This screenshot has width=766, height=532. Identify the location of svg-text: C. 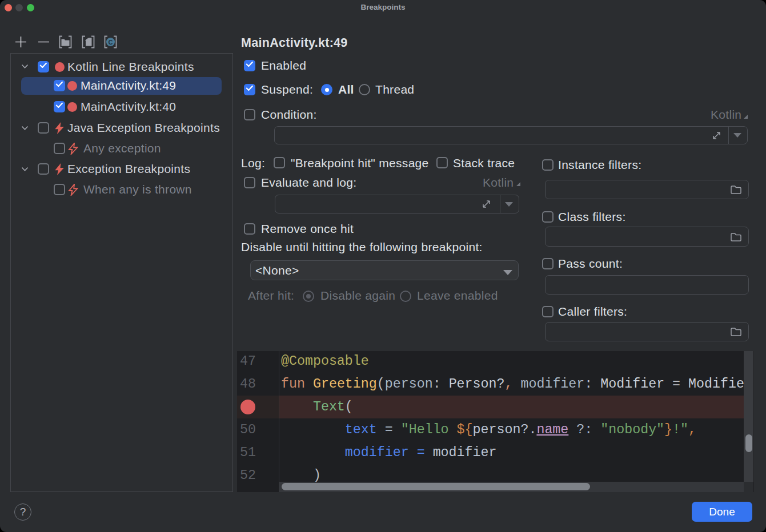
(111, 42).